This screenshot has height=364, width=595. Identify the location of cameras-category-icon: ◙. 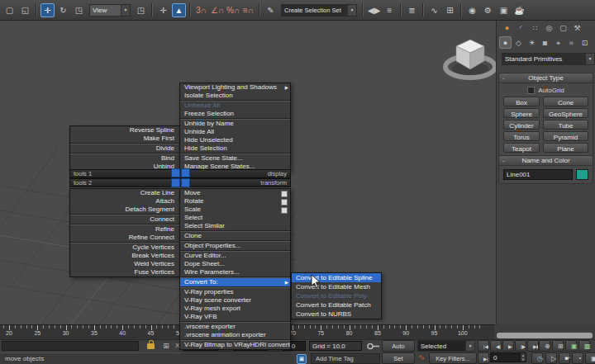
(545, 43).